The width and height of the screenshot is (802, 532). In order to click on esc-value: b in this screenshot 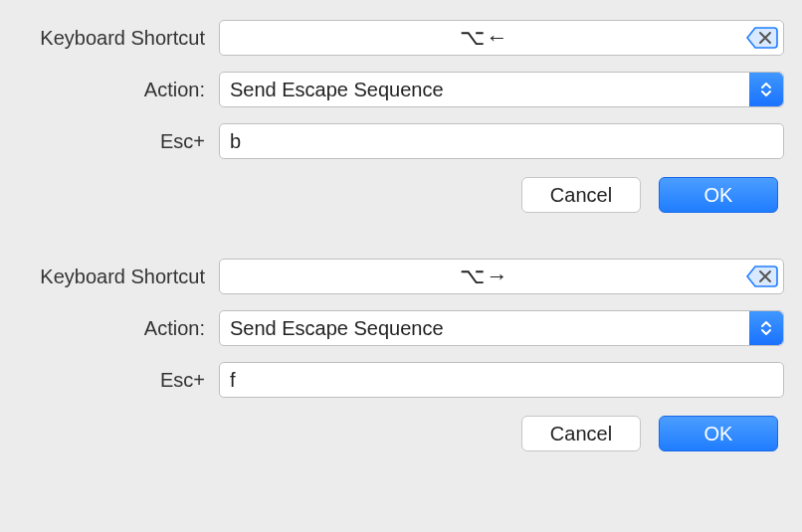, I will do `click(235, 141)`.